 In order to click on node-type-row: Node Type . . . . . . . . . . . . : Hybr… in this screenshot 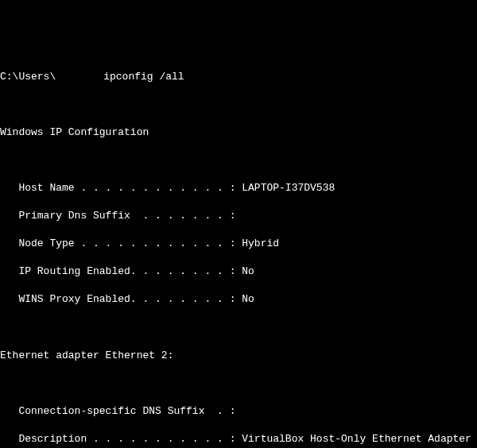, I will do `click(238, 244)`.